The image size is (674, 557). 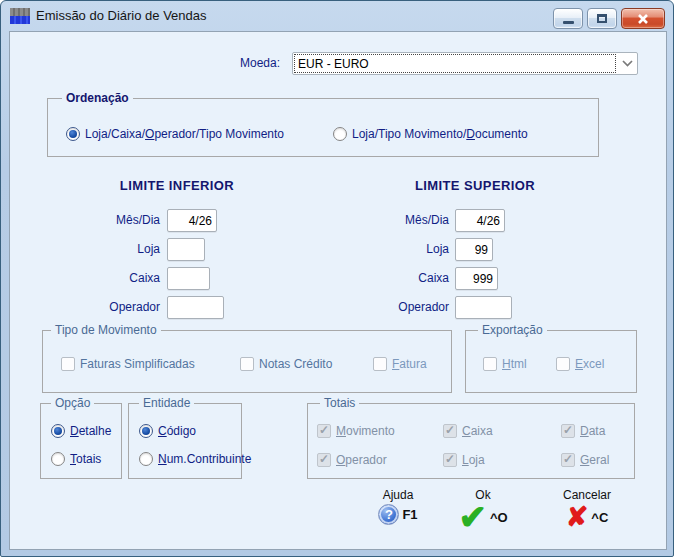 I want to click on radio-codigo: Código, so click(x=168, y=431).